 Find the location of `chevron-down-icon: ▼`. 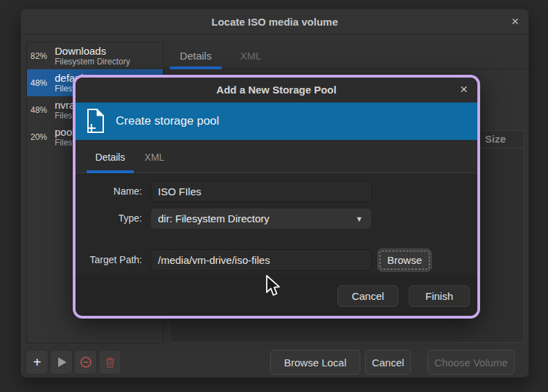

chevron-down-icon: ▼ is located at coordinates (359, 219).